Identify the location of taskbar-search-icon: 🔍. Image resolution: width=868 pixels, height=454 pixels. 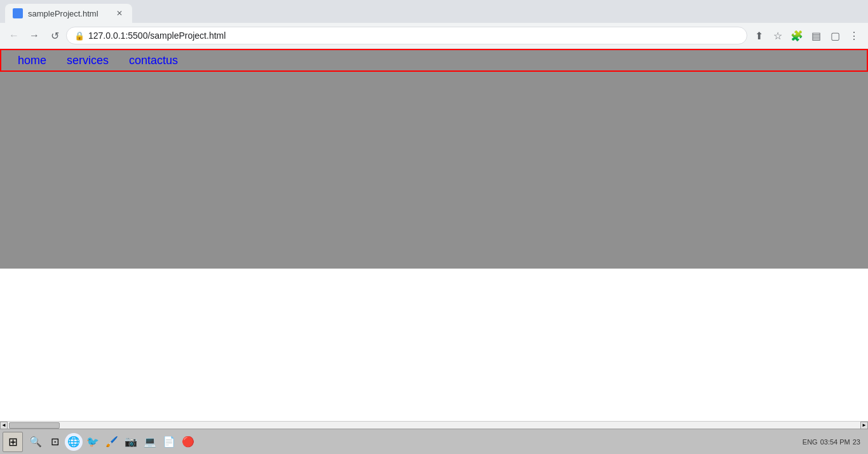
(36, 442).